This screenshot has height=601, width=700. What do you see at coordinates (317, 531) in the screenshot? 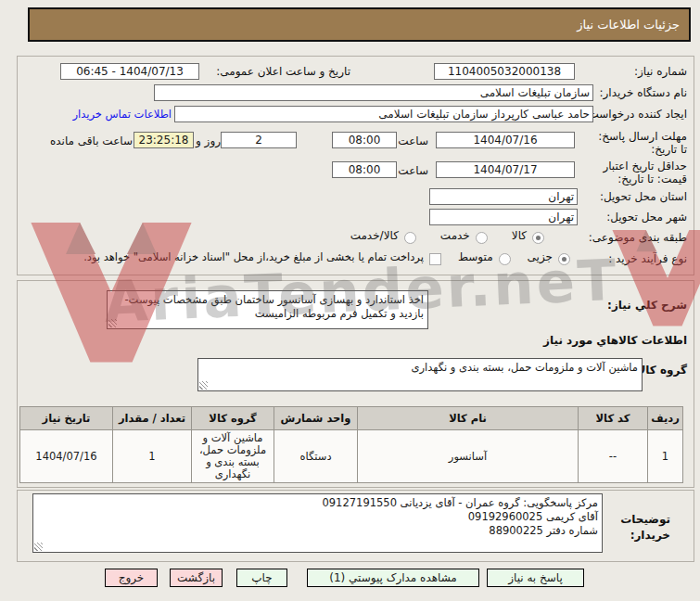
I see `buyer-notes-line: شماره دفتر 88900225` at bounding box center [317, 531].